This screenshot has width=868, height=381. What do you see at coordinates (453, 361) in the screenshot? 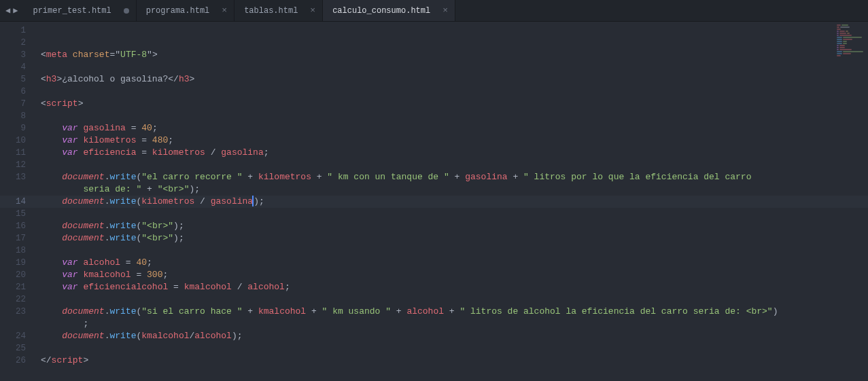
I see `code-line: </script>` at bounding box center [453, 361].